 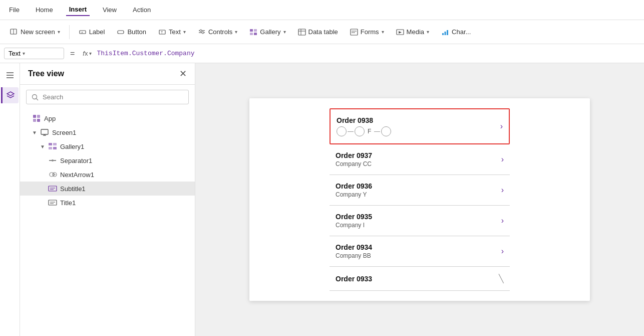 What do you see at coordinates (10, 75) in the screenshot?
I see `sidebar-menu-button` at bounding box center [10, 75].